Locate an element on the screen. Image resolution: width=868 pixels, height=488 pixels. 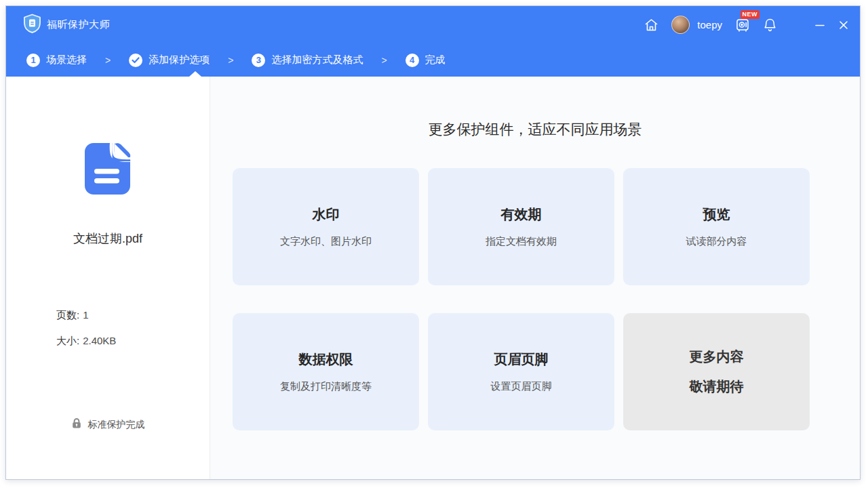
file-metadata: 页数:1 大小:2.40KB is located at coordinates (108, 335).